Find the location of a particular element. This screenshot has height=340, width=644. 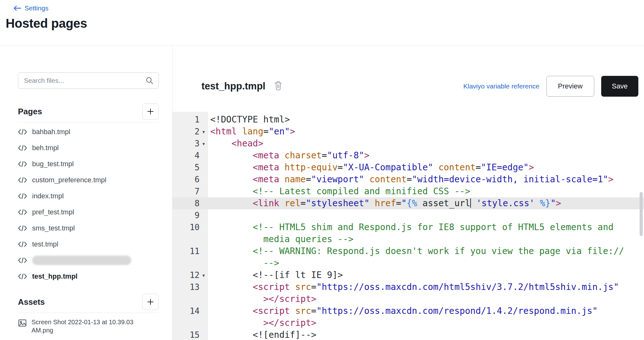

add-page-button is located at coordinates (150, 111).